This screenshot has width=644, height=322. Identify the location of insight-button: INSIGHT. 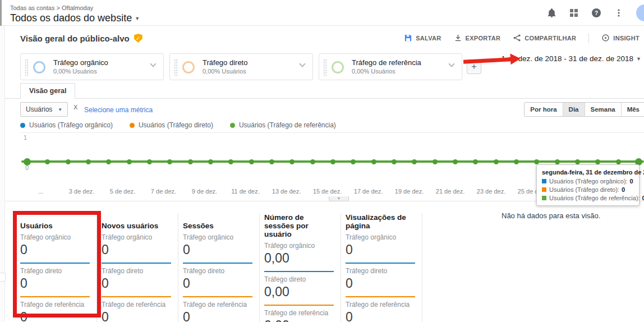
(620, 38).